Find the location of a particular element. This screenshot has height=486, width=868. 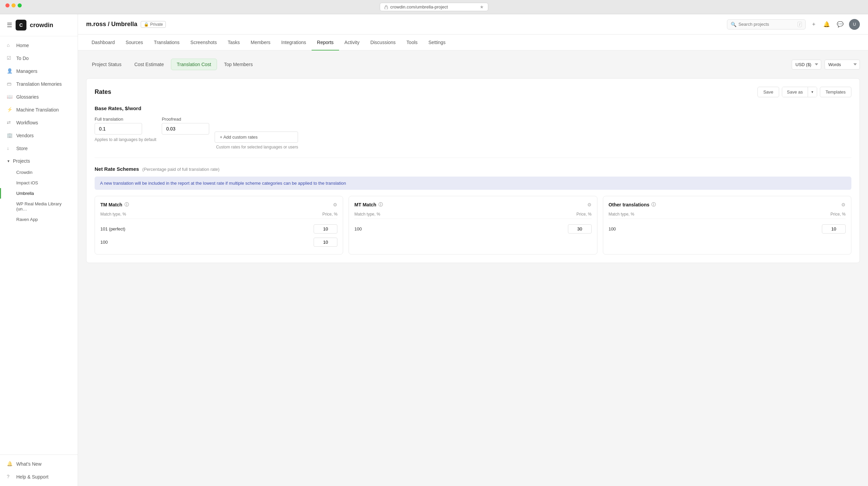

sidebar-item-glossaries: 📖 Glossaries is located at coordinates (39, 97).